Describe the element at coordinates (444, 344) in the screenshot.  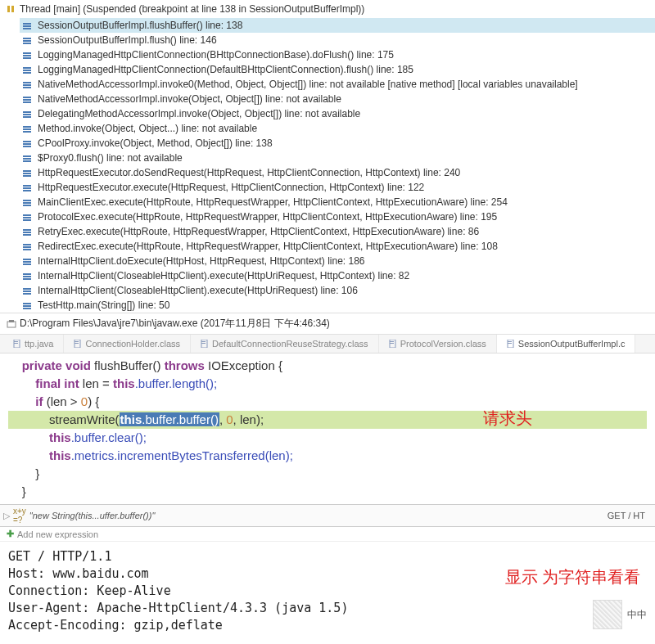
I see `tab-label: ProtocolVersion.class` at that location.